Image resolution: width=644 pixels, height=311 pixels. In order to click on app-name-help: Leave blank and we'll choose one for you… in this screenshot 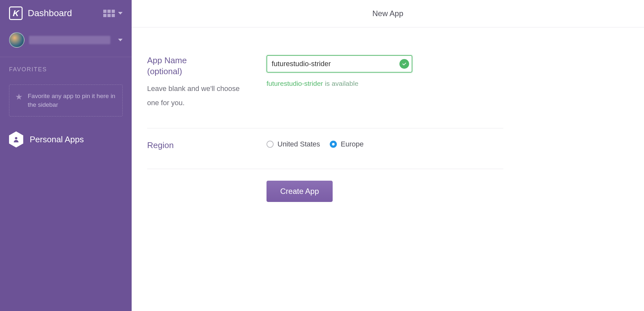, I will do `click(197, 96)`.